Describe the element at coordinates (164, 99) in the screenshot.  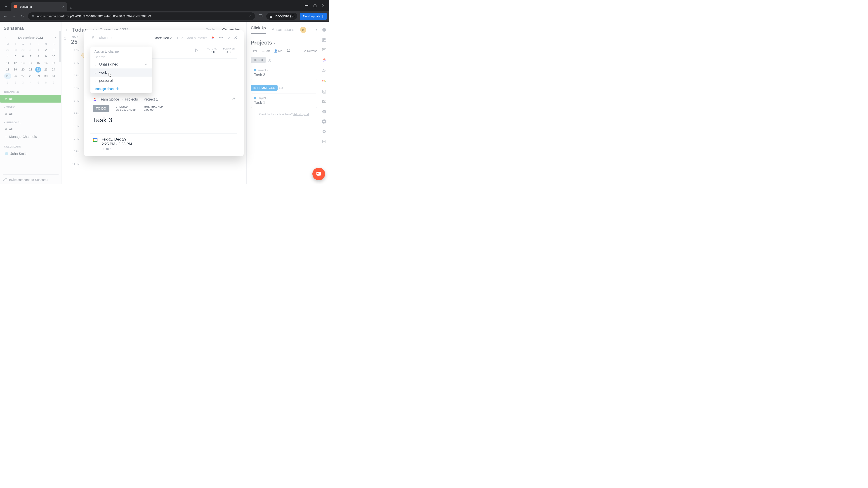
I see `clickup-breadcrumb: Team Space› Projects› Project 1` at that location.